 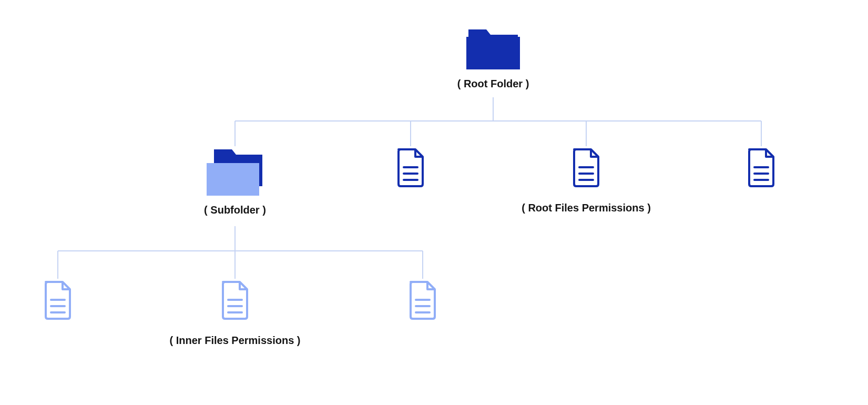 I want to click on subfolder-node: ( Subfolder ), so click(x=235, y=181).